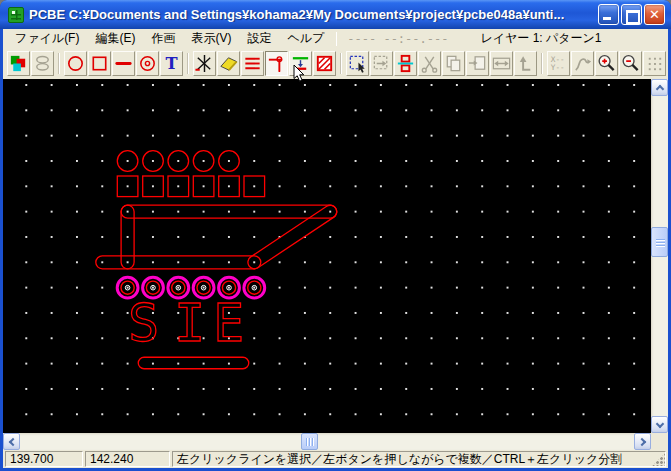 Image resolution: width=671 pixels, height=471 pixels. I want to click on scrollbar-corner, so click(660, 442).